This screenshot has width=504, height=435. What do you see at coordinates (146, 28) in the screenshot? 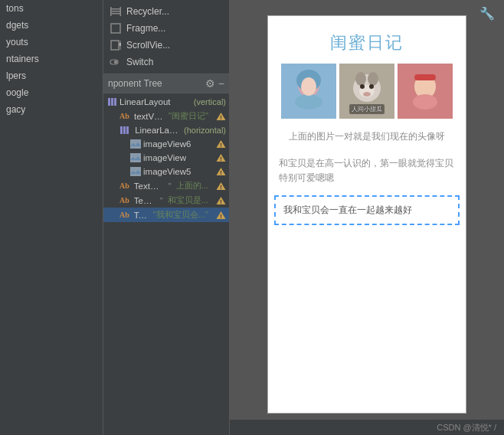
I see `fragment-label: Fragme...` at bounding box center [146, 28].